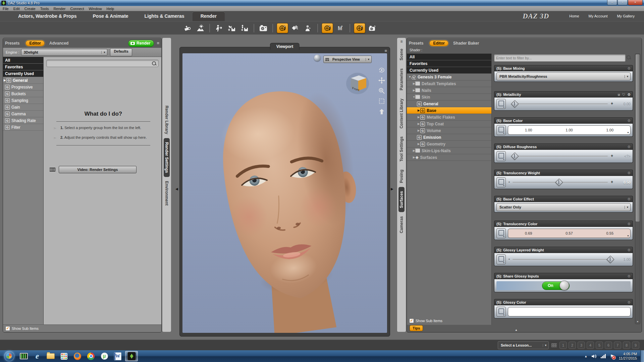 The image size is (644, 362). Describe the element at coordinates (17, 9) in the screenshot. I see `menu-edit: Edit` at that location.